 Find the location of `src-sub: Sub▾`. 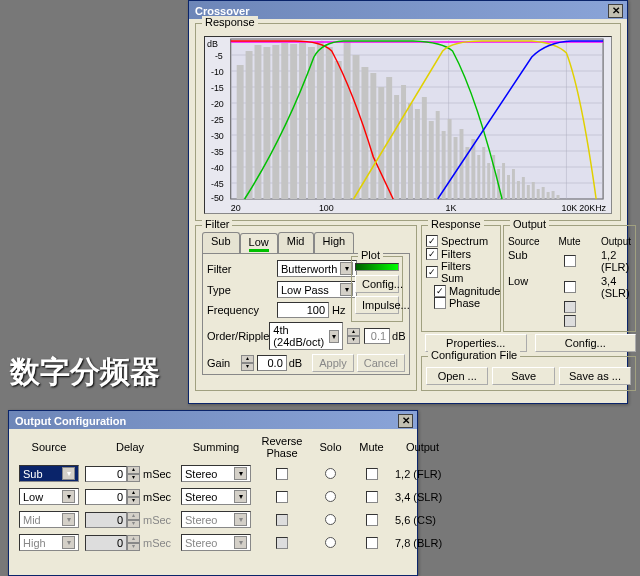

src-sub: Sub▾ is located at coordinates (49, 474).